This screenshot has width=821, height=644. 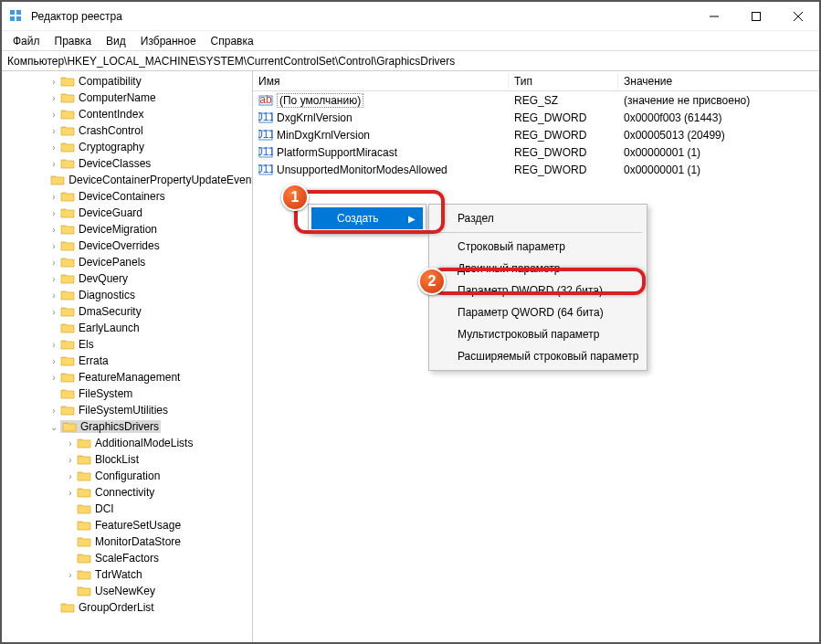 What do you see at coordinates (127, 459) in the screenshot?
I see `tree-item: ›BlockList` at bounding box center [127, 459].